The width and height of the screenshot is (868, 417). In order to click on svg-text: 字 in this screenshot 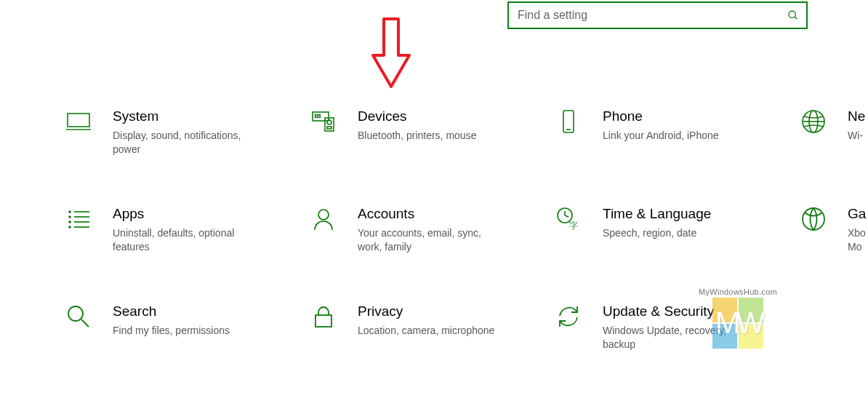, I will do `click(574, 226)`.